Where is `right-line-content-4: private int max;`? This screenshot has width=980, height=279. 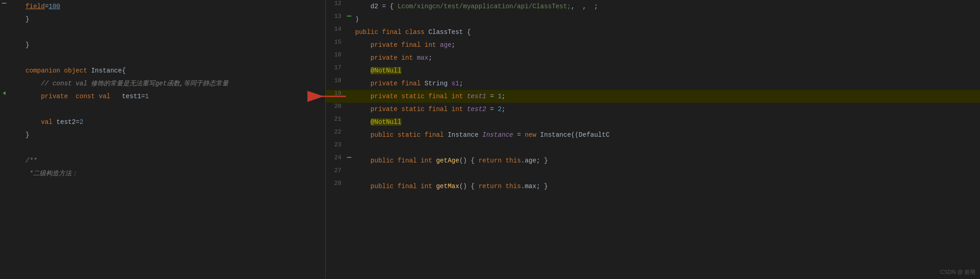 right-line-content-4: private int max; is located at coordinates (667, 58).